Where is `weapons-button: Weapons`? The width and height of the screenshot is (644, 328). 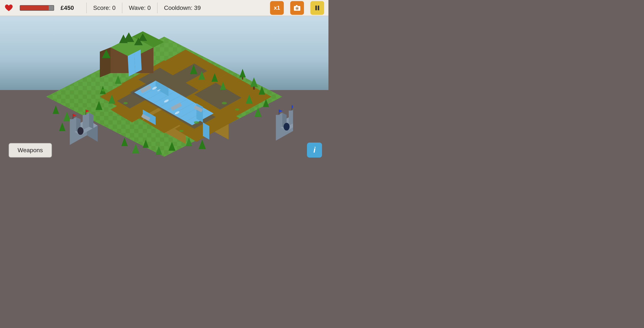
weapons-button: Weapons is located at coordinates (30, 150).